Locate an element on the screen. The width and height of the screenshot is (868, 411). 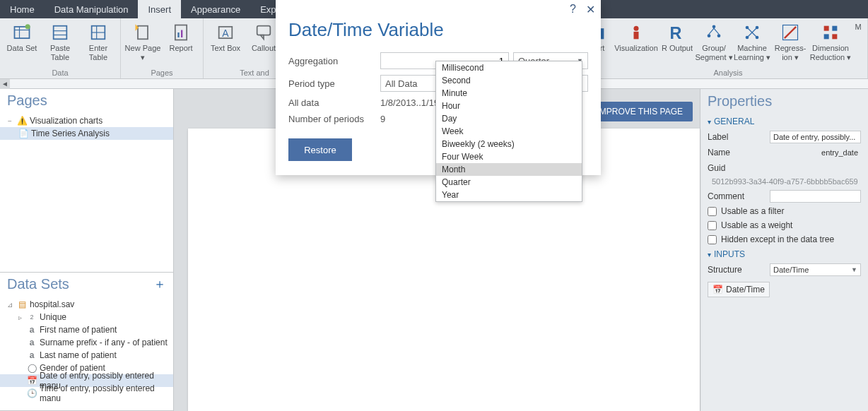
period-type-label: Period type is located at coordinates (334, 83).